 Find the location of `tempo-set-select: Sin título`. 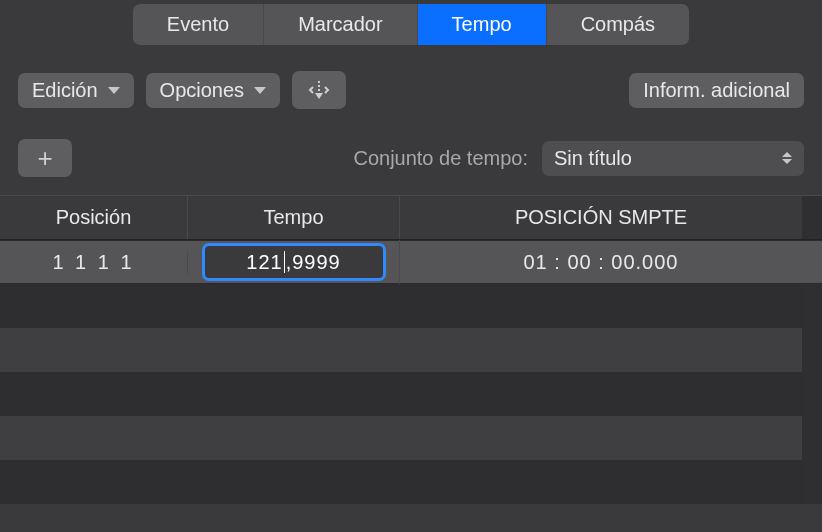

tempo-set-select: Sin título is located at coordinates (673, 158).